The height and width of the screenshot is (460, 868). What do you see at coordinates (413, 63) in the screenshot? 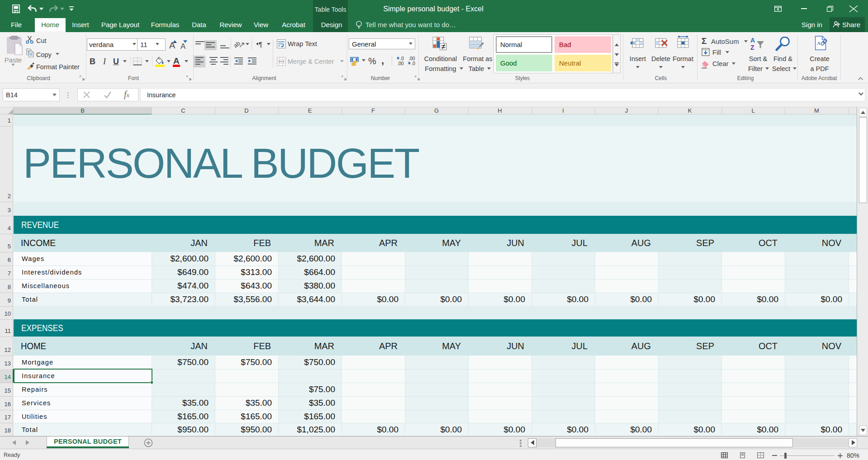
I see `svg-text: .0` at bounding box center [413, 63].